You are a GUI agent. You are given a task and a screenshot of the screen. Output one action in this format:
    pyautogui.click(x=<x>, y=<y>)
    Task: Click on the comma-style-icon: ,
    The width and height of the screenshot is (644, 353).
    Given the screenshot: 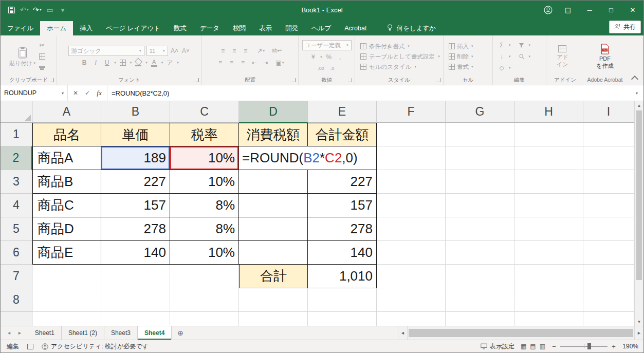 What is the action you would take?
    pyautogui.click(x=340, y=57)
    